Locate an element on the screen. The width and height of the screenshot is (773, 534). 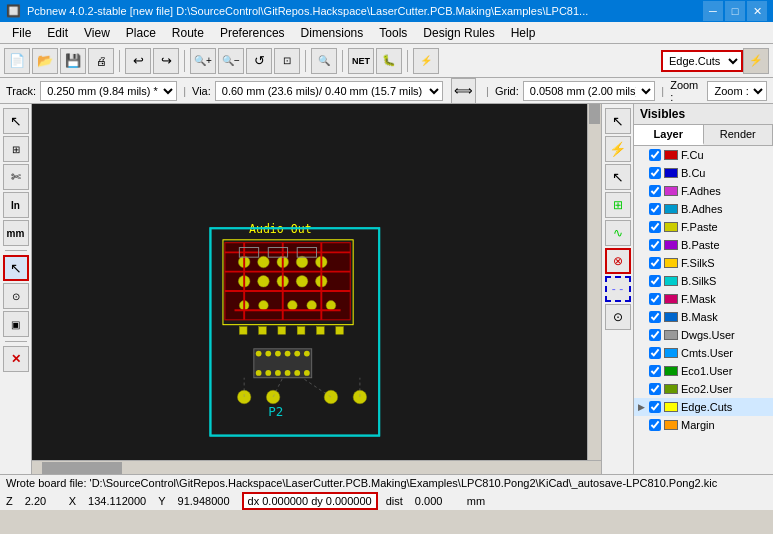
vertical-scrollbar is located at coordinates (594, 282).